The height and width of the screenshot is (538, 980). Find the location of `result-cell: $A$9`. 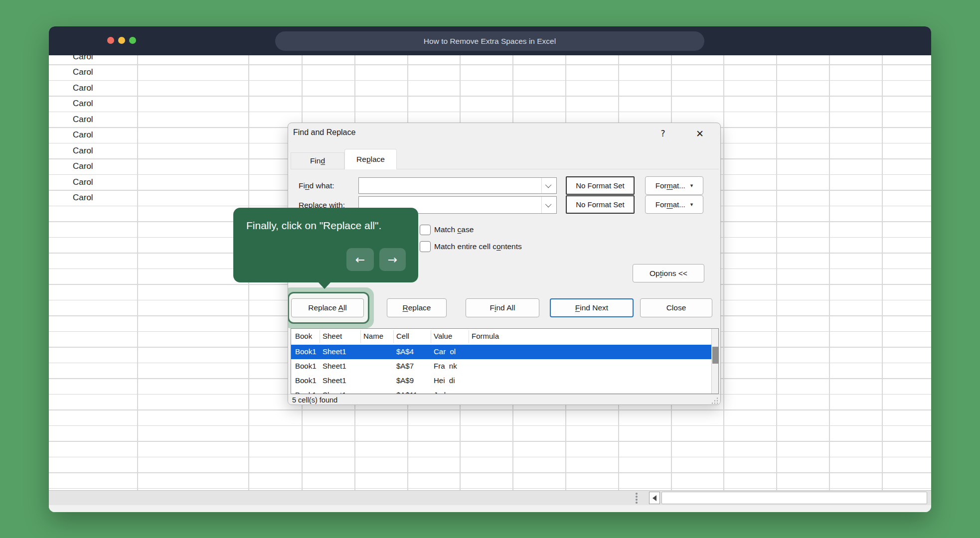

result-cell: $A$9 is located at coordinates (405, 381).